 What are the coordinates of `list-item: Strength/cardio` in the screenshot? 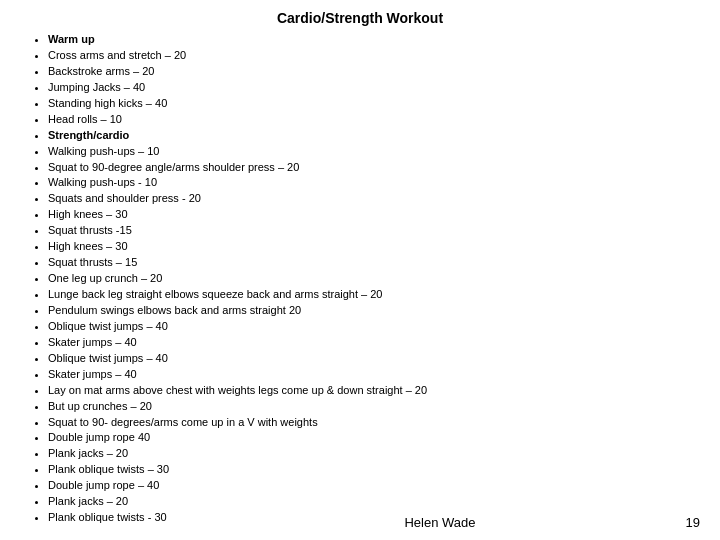 It's located at (374, 136).